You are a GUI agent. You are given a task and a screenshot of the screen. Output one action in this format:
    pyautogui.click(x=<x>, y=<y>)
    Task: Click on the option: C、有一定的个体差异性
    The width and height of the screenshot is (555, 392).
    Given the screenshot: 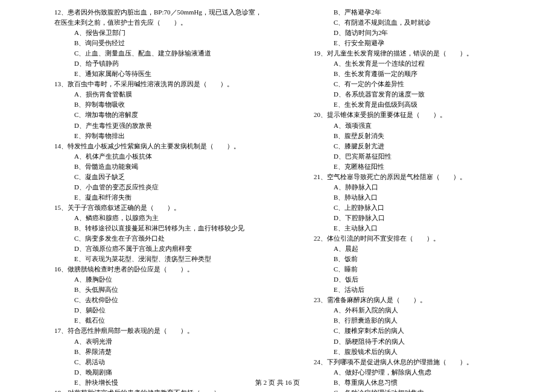 What is the action you would take?
    pyautogui.click(x=430, y=84)
    